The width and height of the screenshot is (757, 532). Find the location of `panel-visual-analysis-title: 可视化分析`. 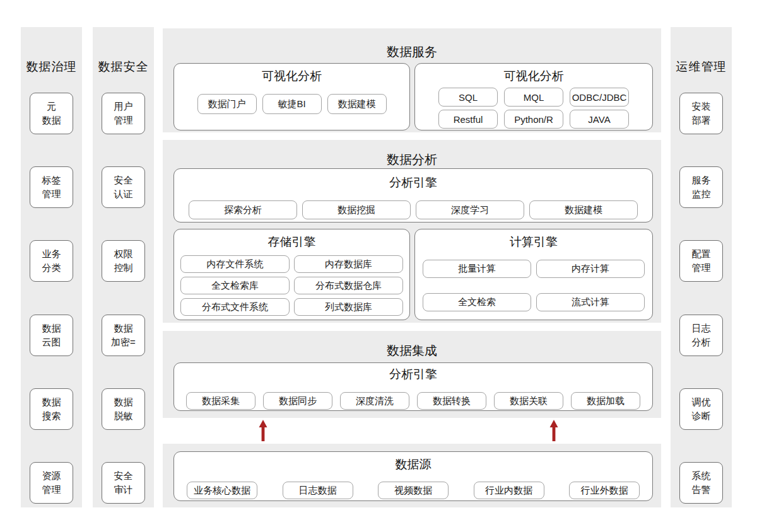

panel-visual-analysis-title: 可视化分析 is located at coordinates (291, 76).